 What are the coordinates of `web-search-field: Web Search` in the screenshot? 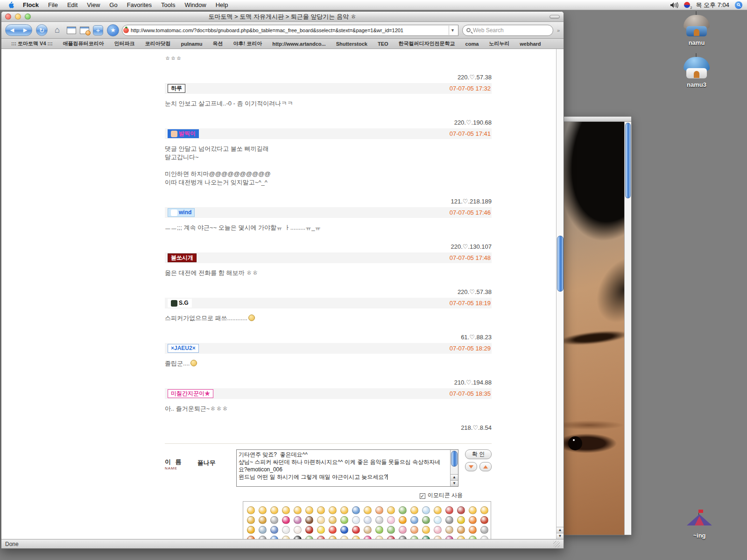 It's located at (508, 30).